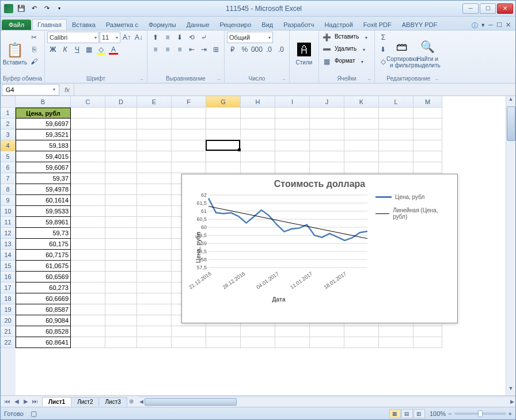 The height and width of the screenshot is (420, 516). What do you see at coordinates (236, 24) in the screenshot?
I see `ribbon-tab: Рецензиро` at bounding box center [236, 24].